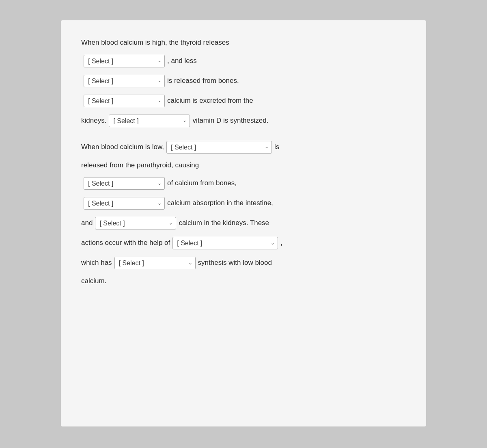 This screenshot has height=448, width=487. What do you see at coordinates (244, 121) in the screenshot?
I see `line-4: kidneys. [ Select ] ⌄ vitamin D is synth…` at bounding box center [244, 121].